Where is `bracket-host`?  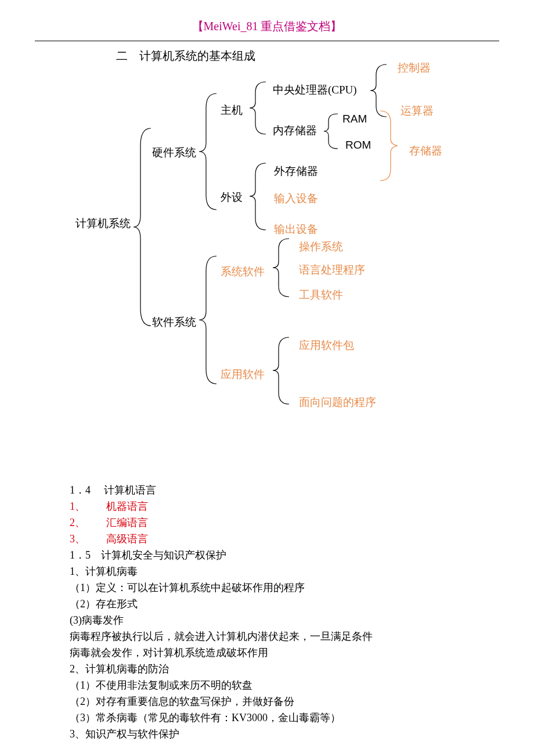 bracket-host is located at coordinates (260, 108).